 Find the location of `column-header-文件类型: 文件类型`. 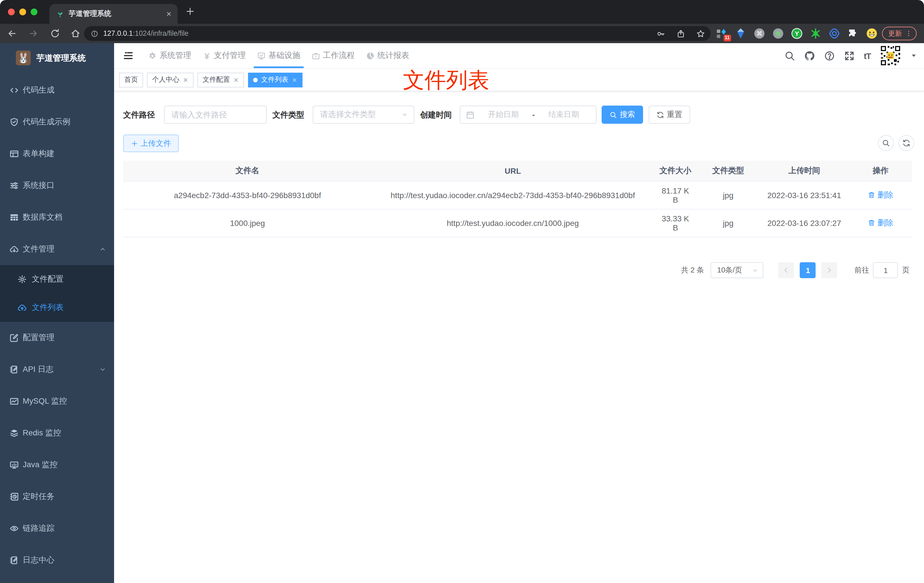

column-header-文件类型: 文件类型 is located at coordinates (728, 171).